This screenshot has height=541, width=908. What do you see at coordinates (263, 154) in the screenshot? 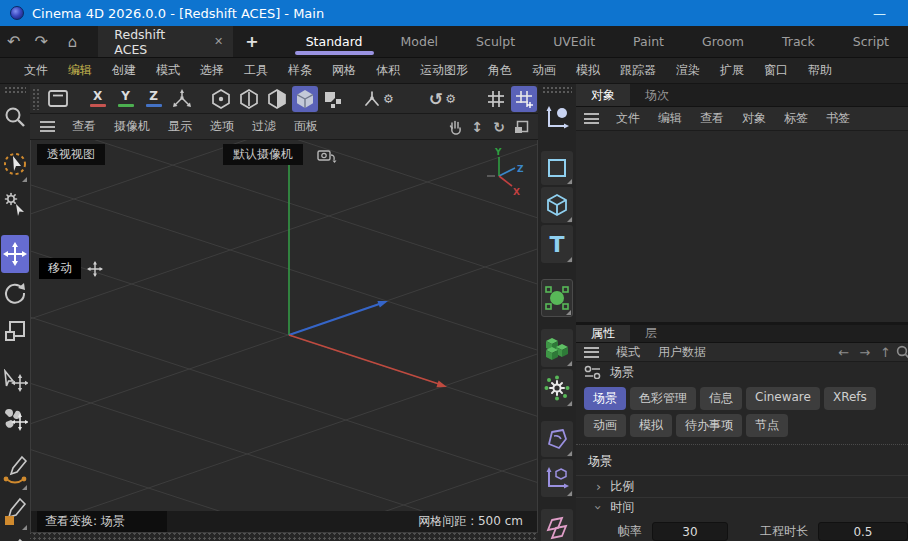
I see `camera-label: 默认摄像机` at bounding box center [263, 154].